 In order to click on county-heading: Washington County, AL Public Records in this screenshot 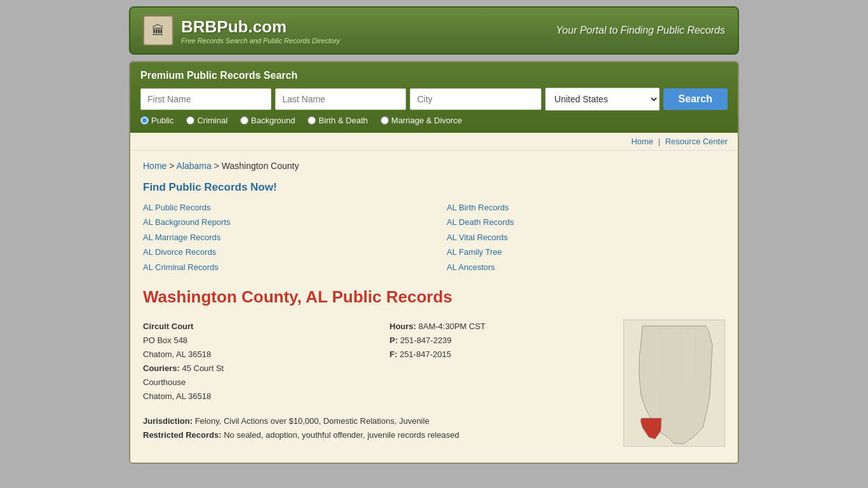, I will do `click(434, 297)`.